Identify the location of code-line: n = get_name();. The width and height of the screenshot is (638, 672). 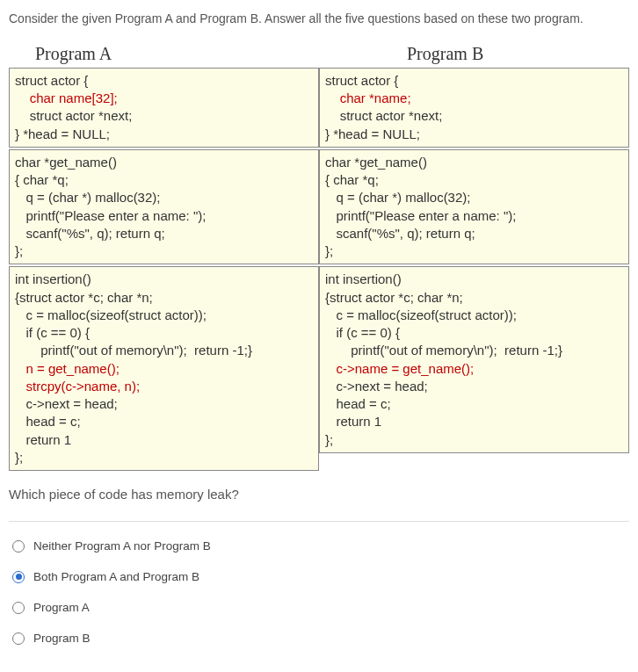
(67, 369).